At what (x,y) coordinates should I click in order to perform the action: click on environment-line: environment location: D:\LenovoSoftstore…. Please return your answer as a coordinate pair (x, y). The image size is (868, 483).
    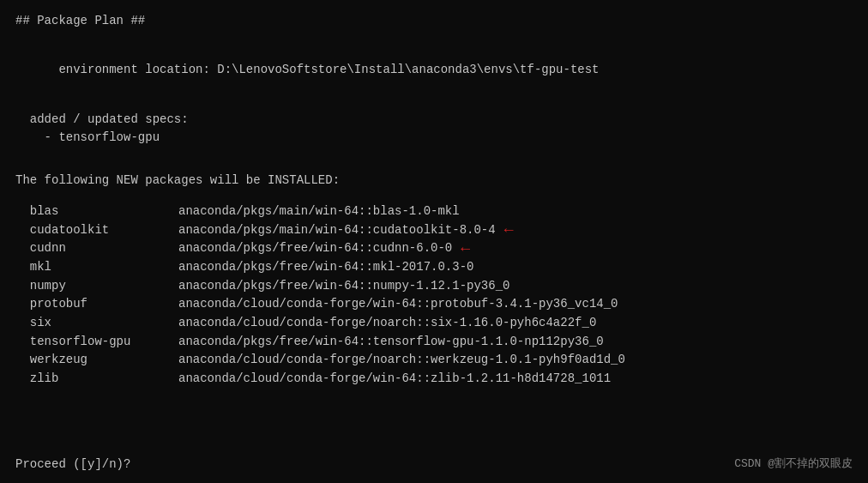
    Looking at the image, I should click on (434, 70).